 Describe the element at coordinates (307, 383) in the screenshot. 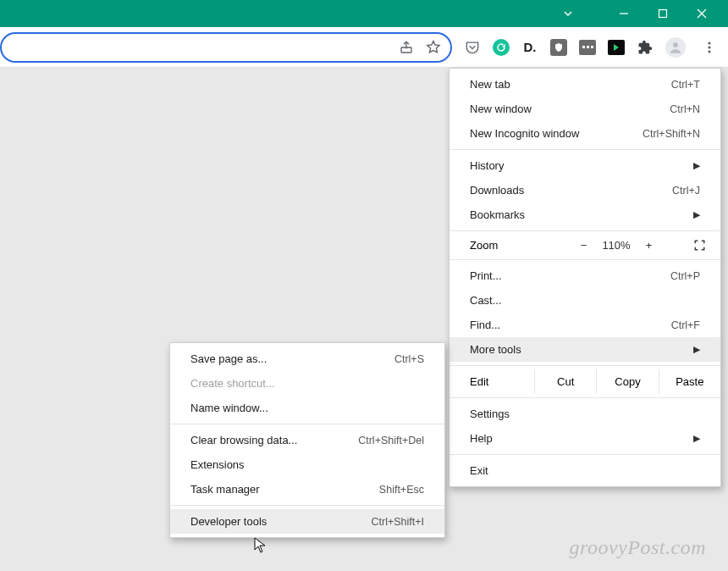

I see `submenu-create-shortcut: Create shortcut...` at that location.